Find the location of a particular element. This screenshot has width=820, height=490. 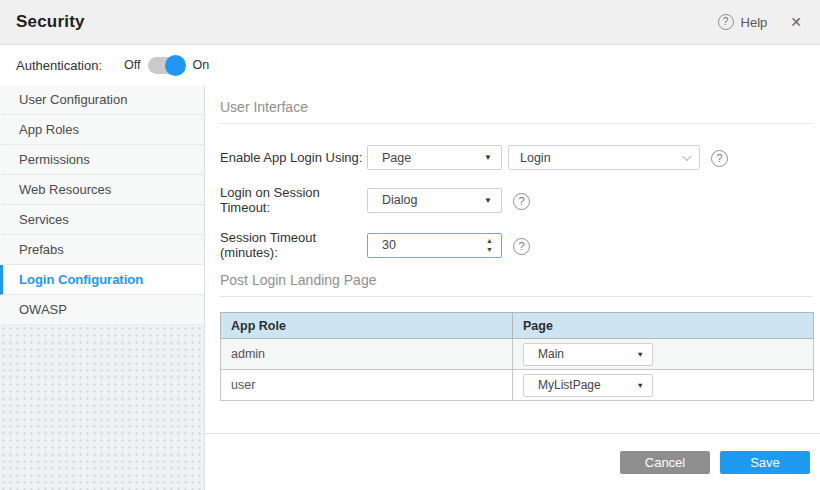

session-timeout-type-row: Login on Session Timeout: Dialog ▼ ? is located at coordinates (516, 200).